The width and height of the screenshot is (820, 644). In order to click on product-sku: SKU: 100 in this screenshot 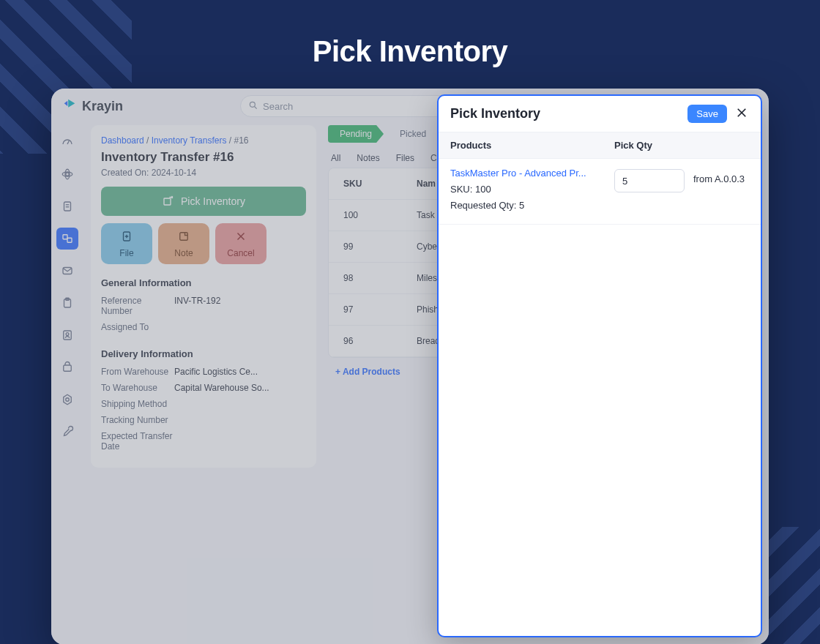, I will do `click(532, 190)`.